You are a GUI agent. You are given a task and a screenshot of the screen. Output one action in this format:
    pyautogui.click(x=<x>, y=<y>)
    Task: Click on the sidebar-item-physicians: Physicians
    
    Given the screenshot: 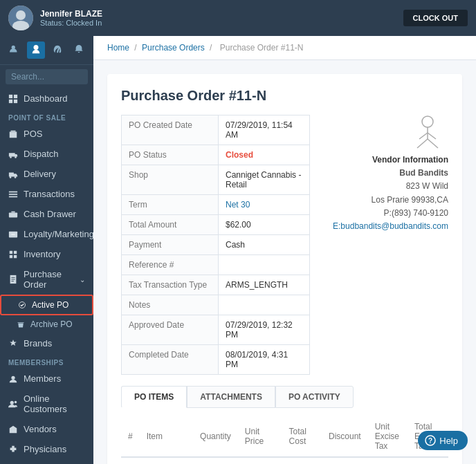 What is the action you would take?
    pyautogui.click(x=47, y=449)
    